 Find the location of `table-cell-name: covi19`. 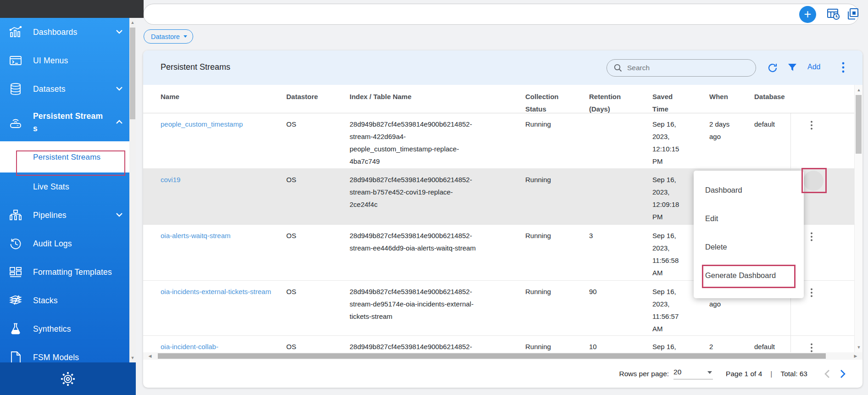

table-cell-name: covi19 is located at coordinates (215, 196).